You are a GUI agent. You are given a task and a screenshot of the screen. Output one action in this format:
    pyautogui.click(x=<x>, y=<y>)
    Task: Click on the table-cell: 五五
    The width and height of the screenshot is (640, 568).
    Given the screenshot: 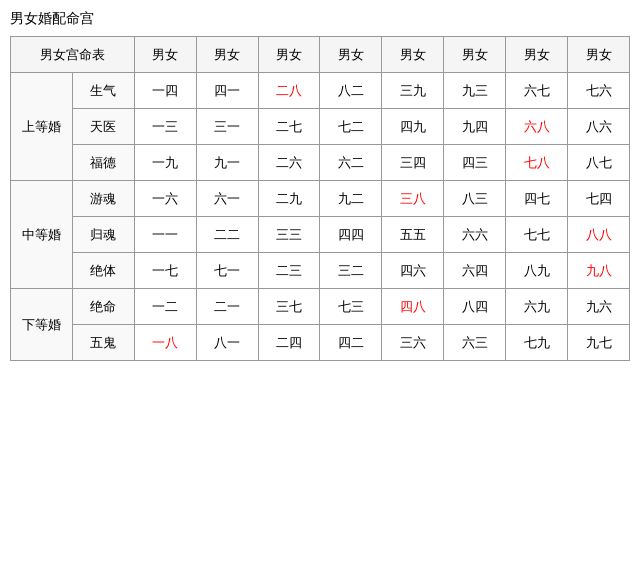 What is the action you would take?
    pyautogui.click(x=413, y=235)
    